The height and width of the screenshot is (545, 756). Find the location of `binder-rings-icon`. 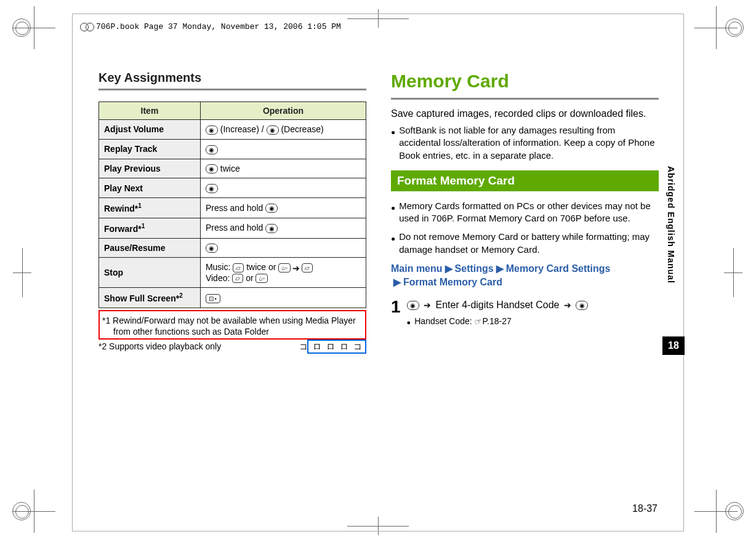

binder-rings-icon is located at coordinates (86, 27).